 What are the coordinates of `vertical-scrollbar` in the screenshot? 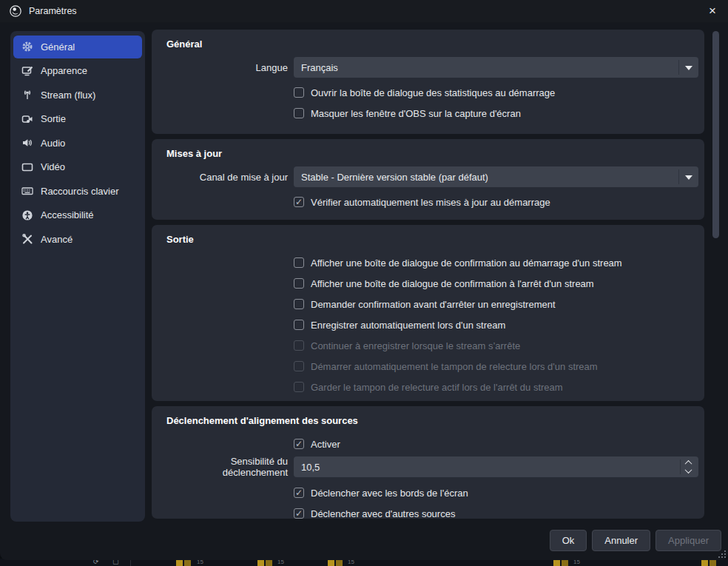 It's located at (716, 275).